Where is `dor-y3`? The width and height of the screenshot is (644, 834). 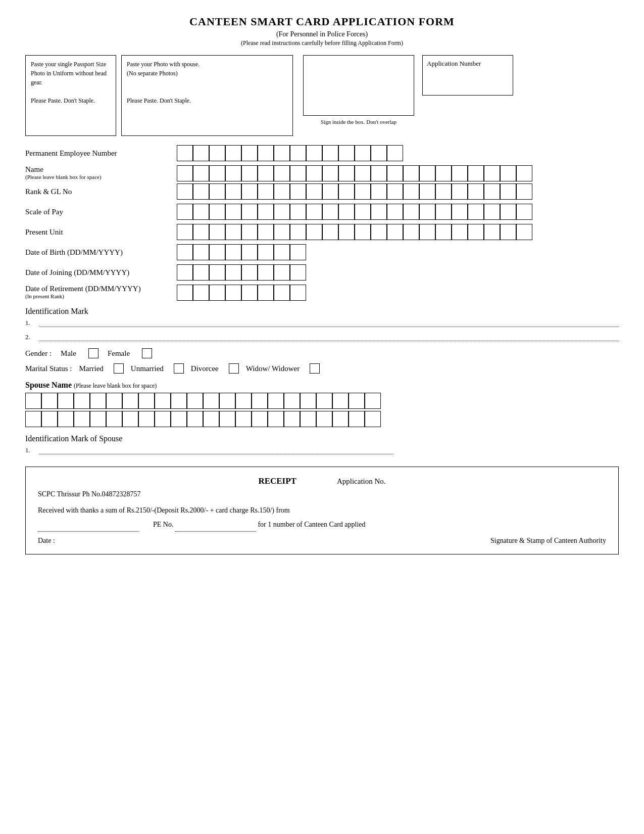 dor-y3 is located at coordinates (282, 293).